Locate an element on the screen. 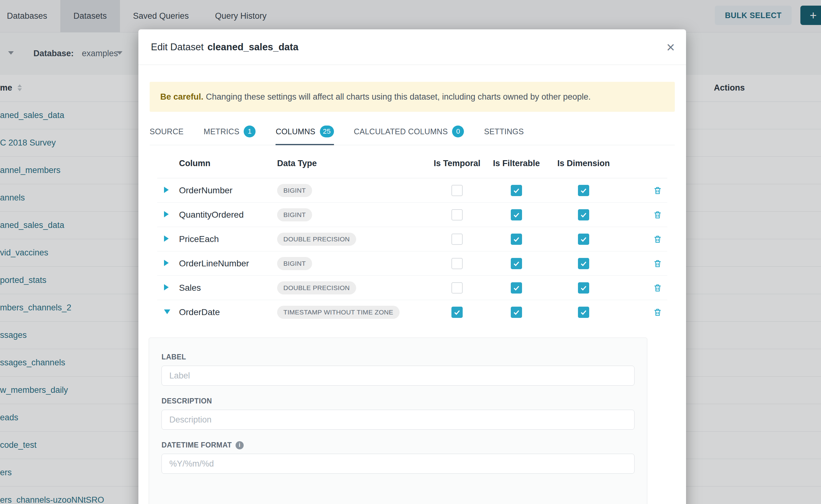 Image resolution: width=821 pixels, height=504 pixels. label-input is located at coordinates (398, 376).